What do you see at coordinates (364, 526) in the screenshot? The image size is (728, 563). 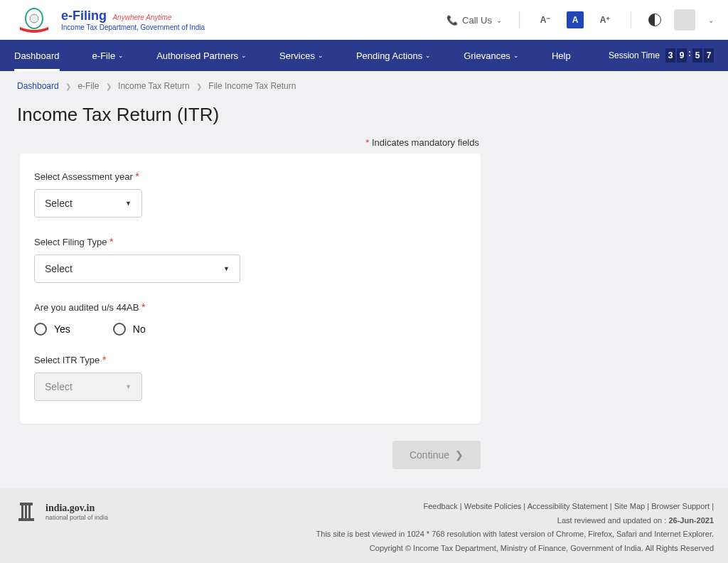 I see `footer: india.gov.in national portal of india Fe…` at bounding box center [364, 526].